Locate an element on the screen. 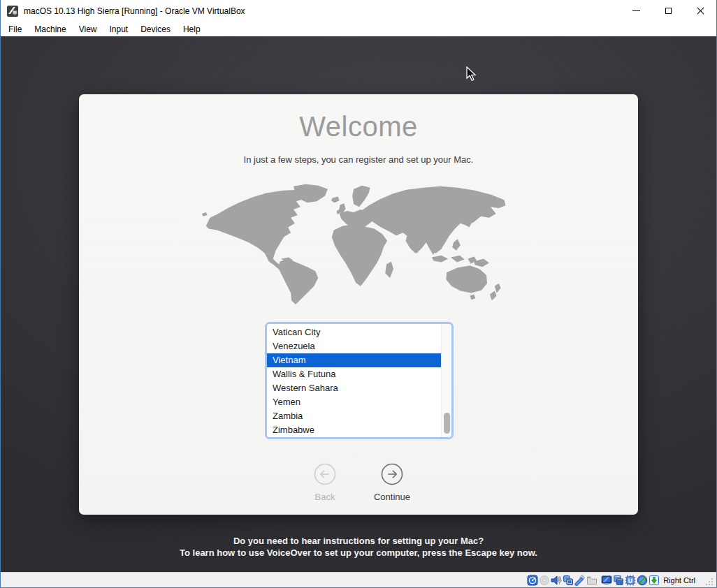 The height and width of the screenshot is (588, 717). minimize-icon is located at coordinates (636, 11).